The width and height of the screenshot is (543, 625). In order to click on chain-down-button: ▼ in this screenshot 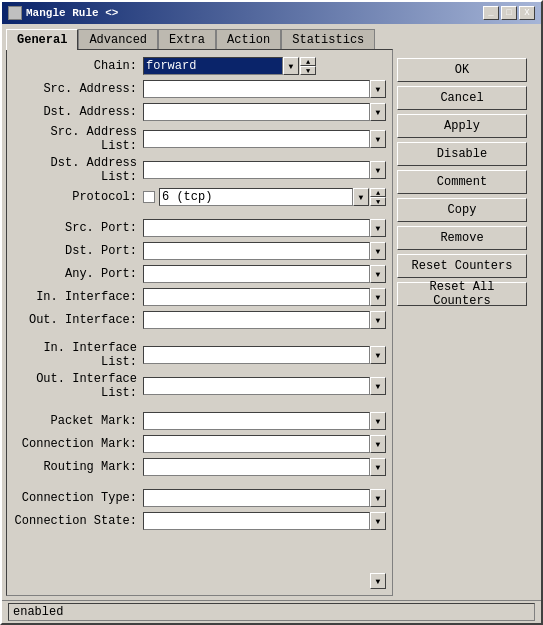, I will do `click(308, 70)`.